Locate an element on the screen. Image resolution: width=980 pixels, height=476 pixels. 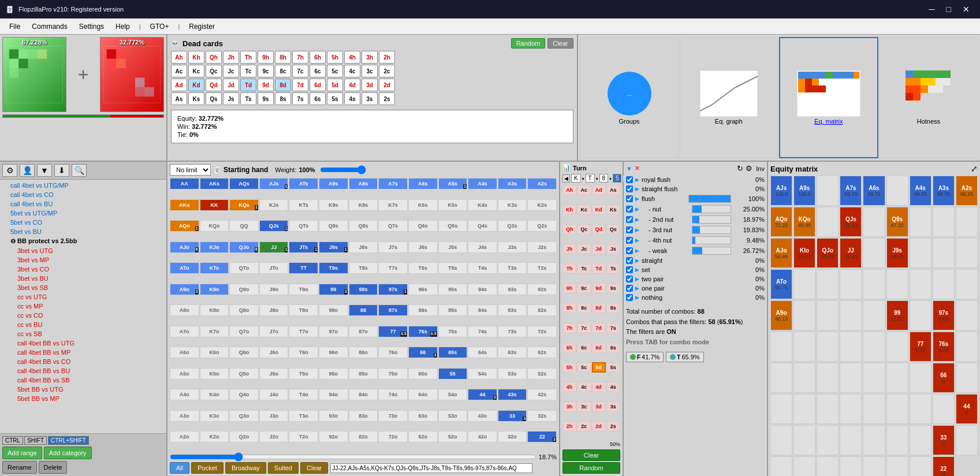
turn-card-Qd: Qd is located at coordinates (599, 229).